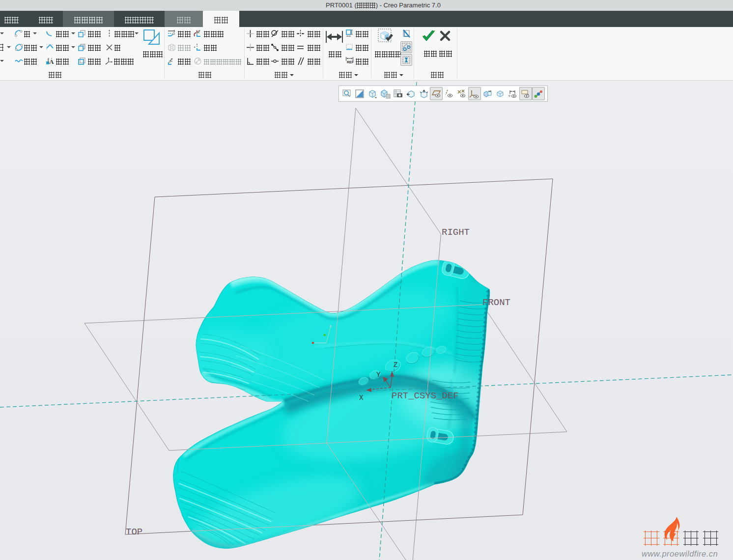  I want to click on svg-text: TOP, so click(134, 532).